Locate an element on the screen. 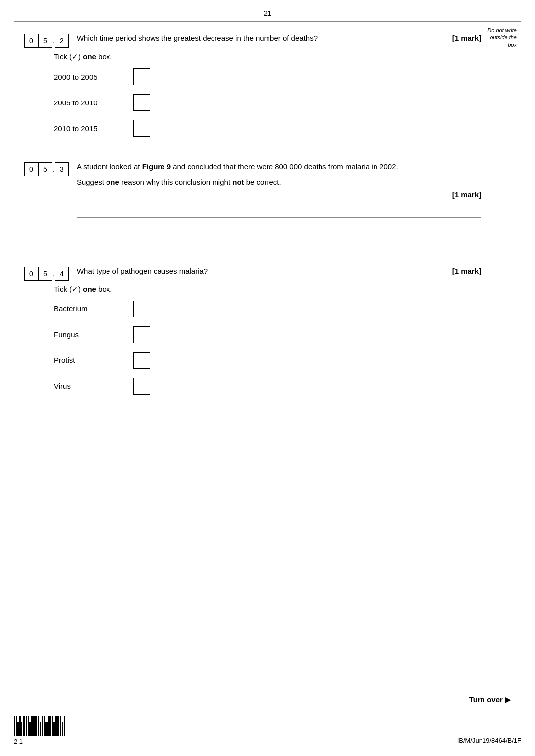 This screenshot has width=535, height=756. option-protist-label: Protist is located at coordinates (94, 360).